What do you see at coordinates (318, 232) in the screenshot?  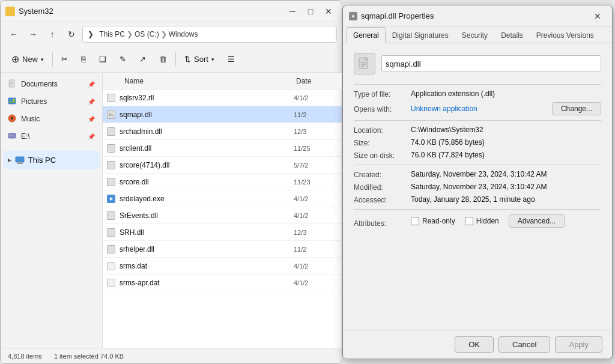 I see `file-date-srh: 12/3` at bounding box center [318, 232].